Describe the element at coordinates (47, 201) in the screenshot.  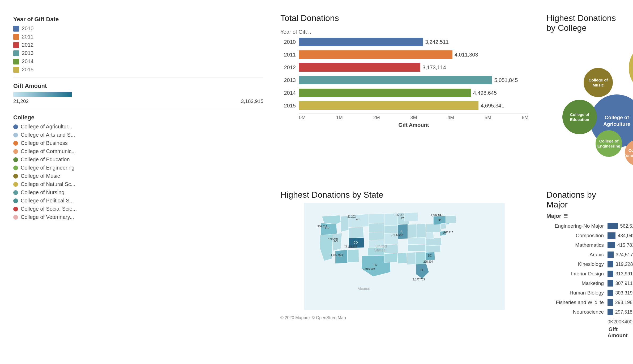
I see `college-legend-label: College of Political S...` at that location.